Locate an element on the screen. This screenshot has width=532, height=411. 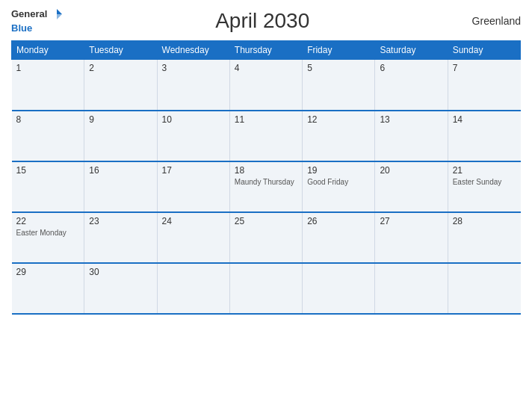
calendar-cell: 30 is located at coordinates (121, 288).